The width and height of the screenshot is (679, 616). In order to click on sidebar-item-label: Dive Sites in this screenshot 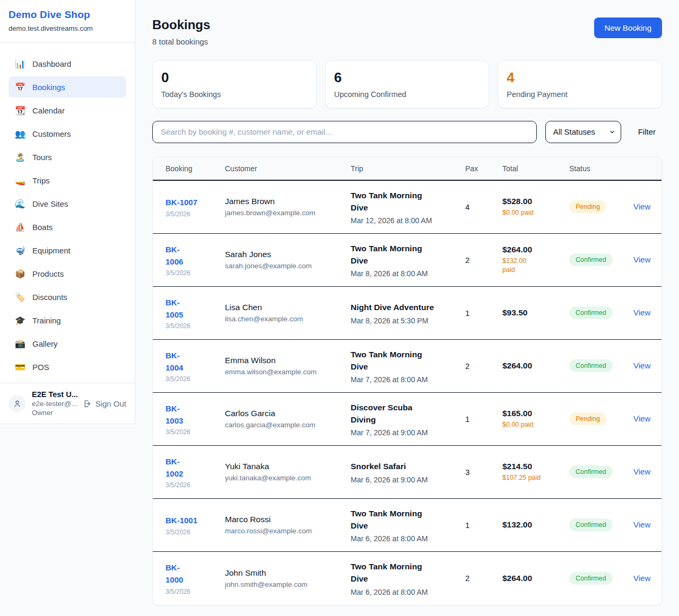, I will do `click(50, 204)`.